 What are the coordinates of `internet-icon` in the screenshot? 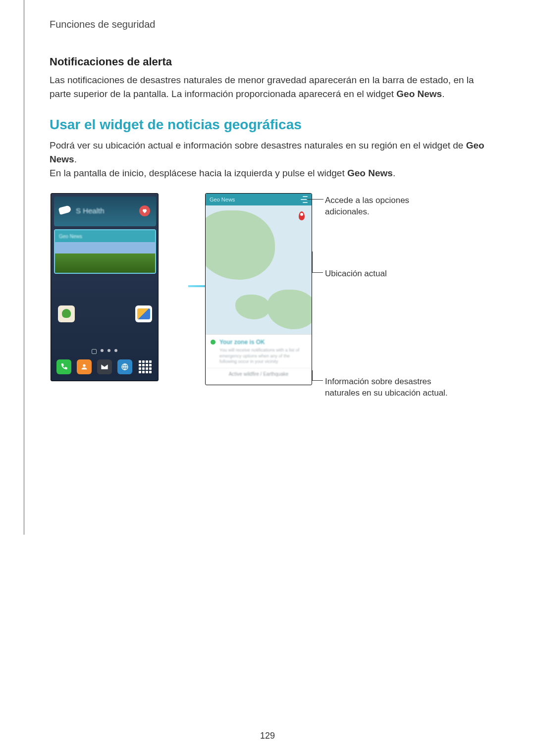 It's located at (125, 367).